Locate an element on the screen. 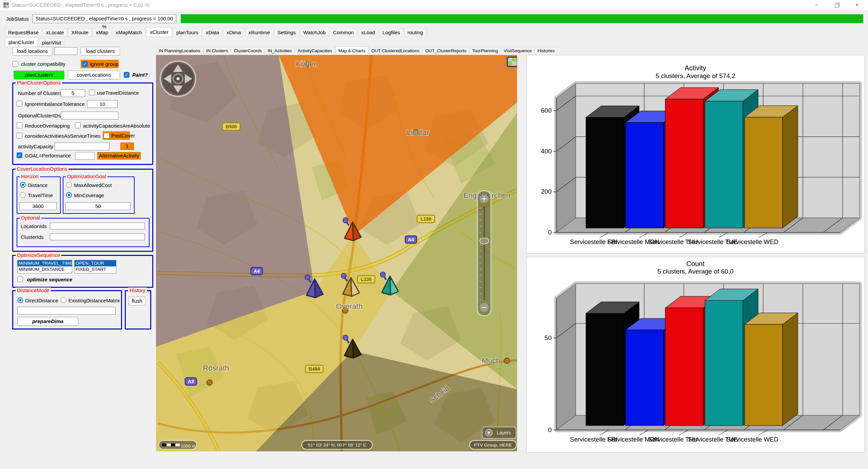 The image size is (868, 469). tab-clustercoords: ClusterCoords is located at coordinates (248, 51).